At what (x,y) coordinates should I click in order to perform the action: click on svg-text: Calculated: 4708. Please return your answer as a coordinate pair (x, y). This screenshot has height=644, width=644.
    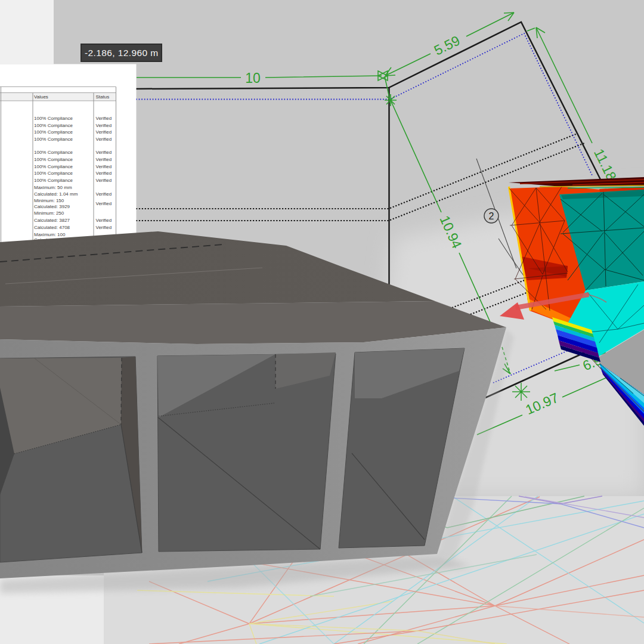
    Looking at the image, I should click on (52, 228).